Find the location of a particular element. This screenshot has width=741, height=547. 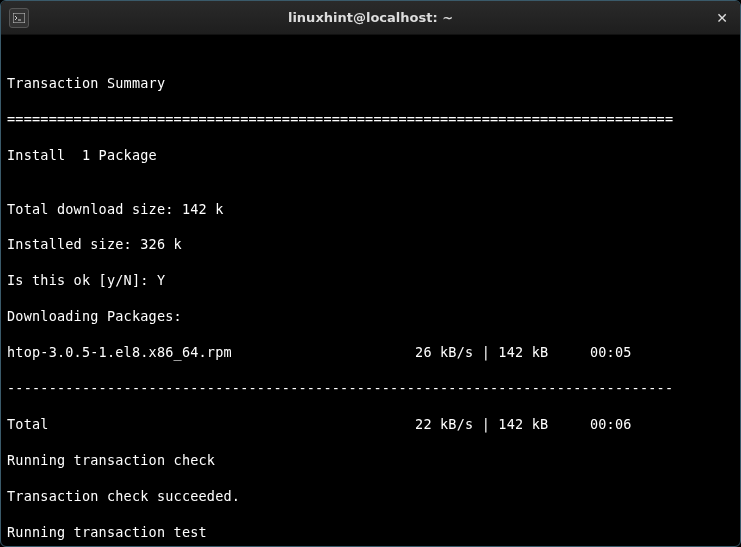

output-line: Downloading Packages: is located at coordinates (370, 317).